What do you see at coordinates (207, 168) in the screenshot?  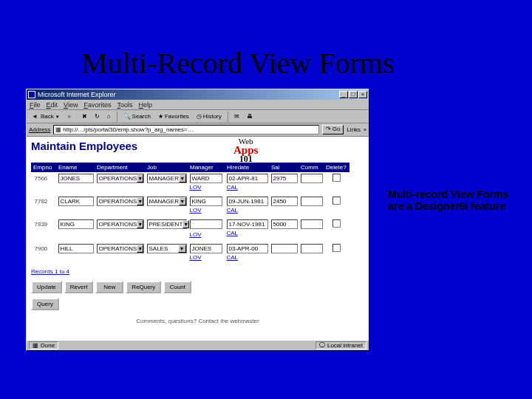 I see `col-mgr: Manager` at bounding box center [207, 168].